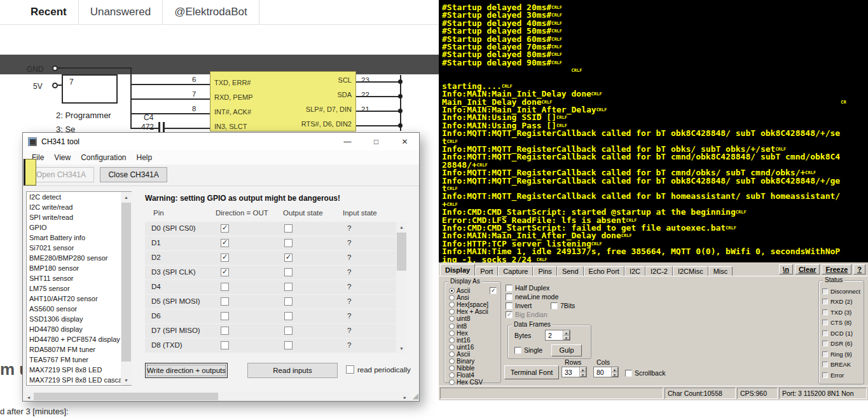 This screenshot has width=868, height=420. Describe the element at coordinates (567, 351) in the screenshot. I see `gulp-button: Gulp` at that location.